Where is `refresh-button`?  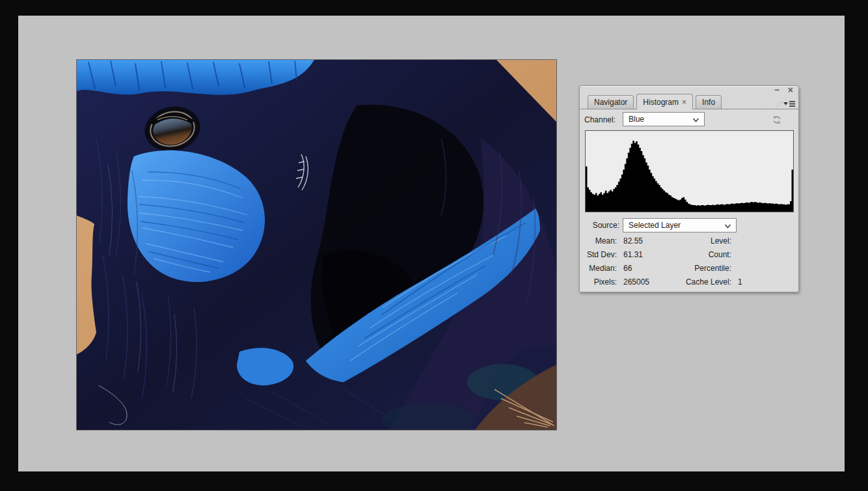
refresh-button is located at coordinates (777, 120).